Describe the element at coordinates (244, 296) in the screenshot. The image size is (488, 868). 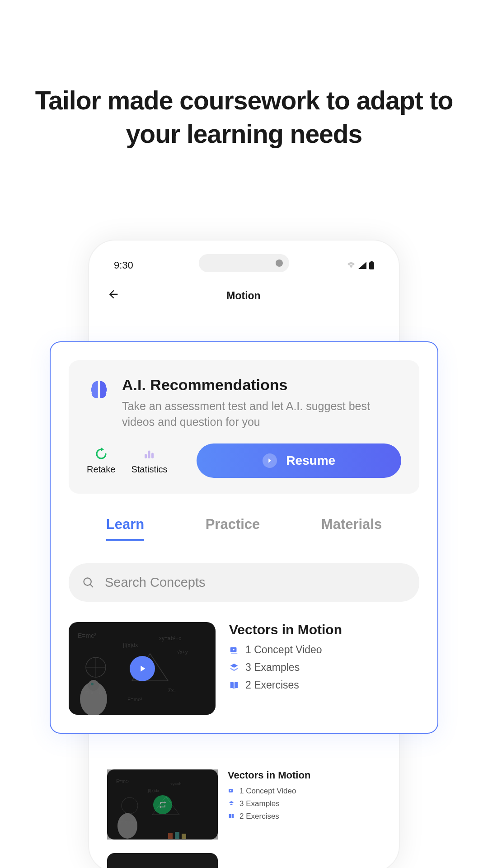
I see `app-header: Motion` at that location.